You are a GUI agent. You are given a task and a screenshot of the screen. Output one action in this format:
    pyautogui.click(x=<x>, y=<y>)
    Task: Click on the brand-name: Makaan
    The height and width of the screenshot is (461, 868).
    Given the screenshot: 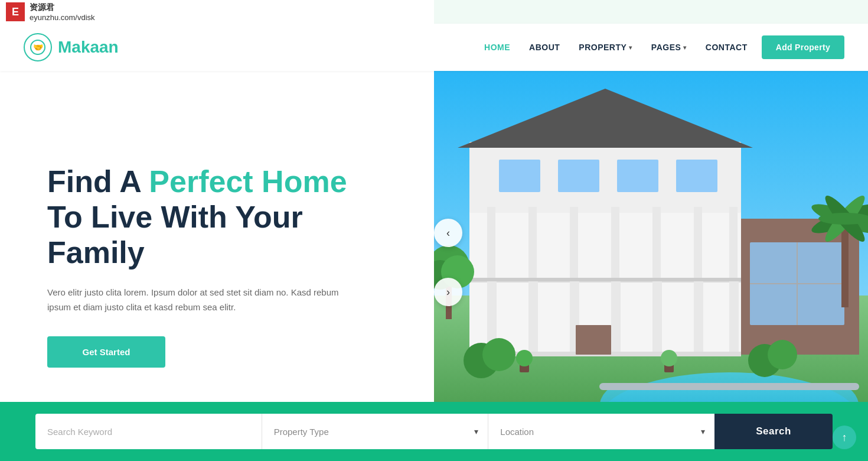 What is the action you would take?
    pyautogui.click(x=89, y=47)
    